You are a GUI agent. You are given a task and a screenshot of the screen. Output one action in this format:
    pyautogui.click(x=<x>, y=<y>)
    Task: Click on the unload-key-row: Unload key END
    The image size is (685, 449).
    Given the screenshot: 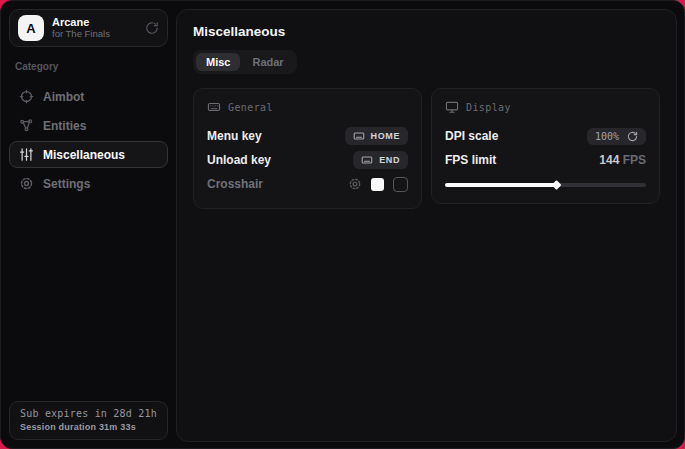 What is the action you would take?
    pyautogui.click(x=308, y=160)
    